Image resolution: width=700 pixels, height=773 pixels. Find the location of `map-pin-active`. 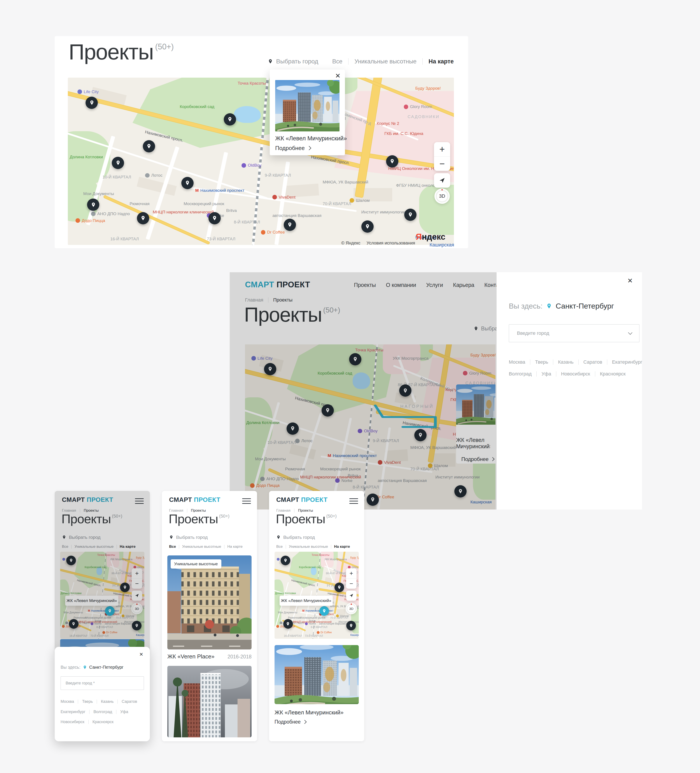

map-pin-active is located at coordinates (324, 611).